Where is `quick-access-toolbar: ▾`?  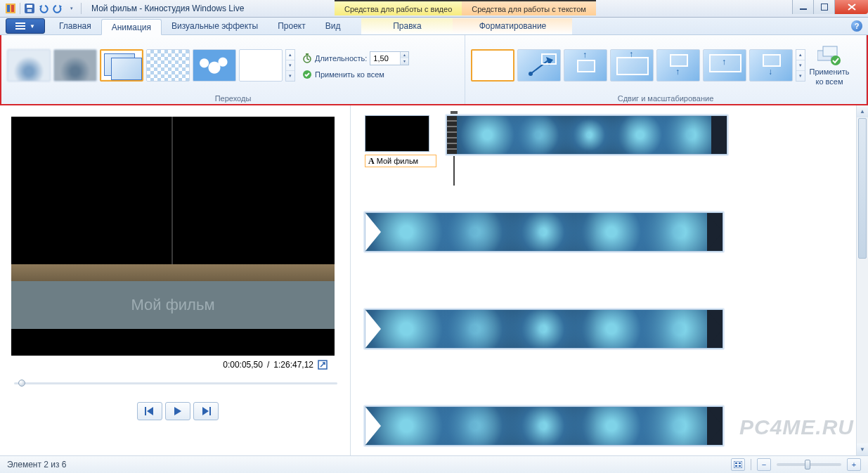 quick-access-toolbar: ▾ is located at coordinates (44, 8).